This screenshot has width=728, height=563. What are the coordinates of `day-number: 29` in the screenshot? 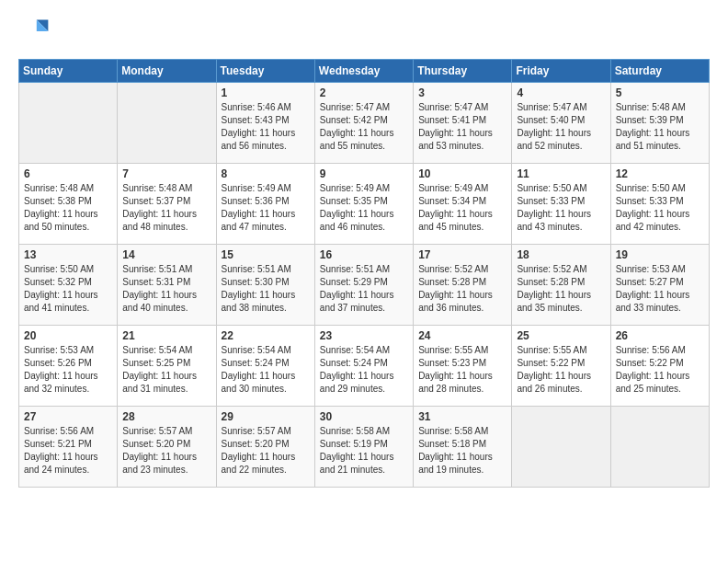 It's located at (266, 417).